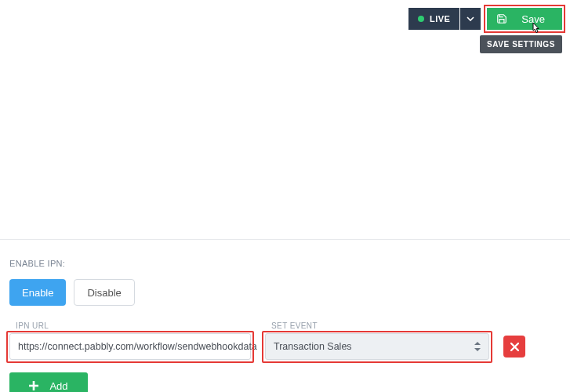  What do you see at coordinates (49, 383) in the screenshot?
I see `add-button: Add` at bounding box center [49, 383].